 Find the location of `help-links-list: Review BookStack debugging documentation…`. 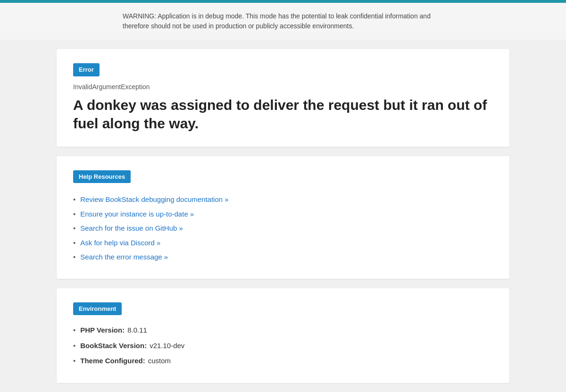

help-links-list: Review BookStack debugging documentation… is located at coordinates (283, 228).